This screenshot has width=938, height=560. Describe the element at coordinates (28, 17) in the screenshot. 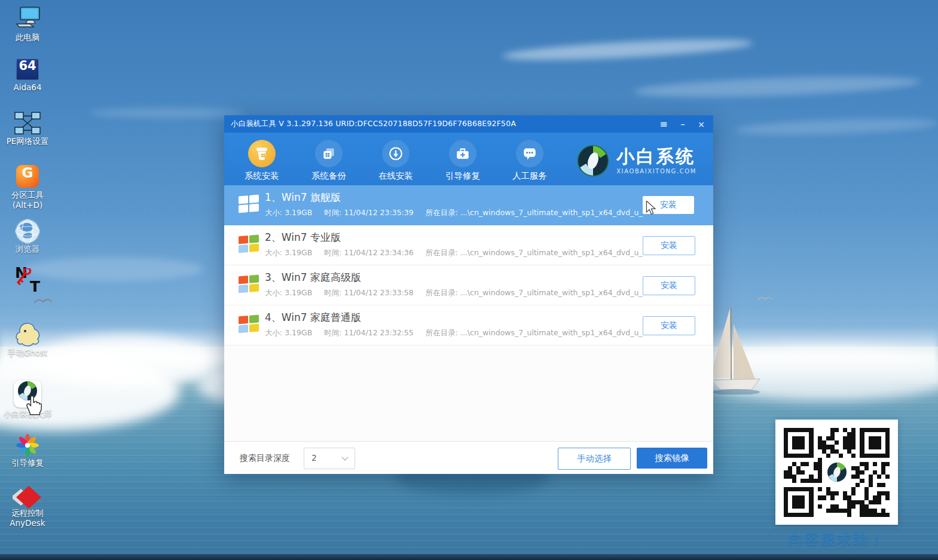

I see `computer-icon` at that location.